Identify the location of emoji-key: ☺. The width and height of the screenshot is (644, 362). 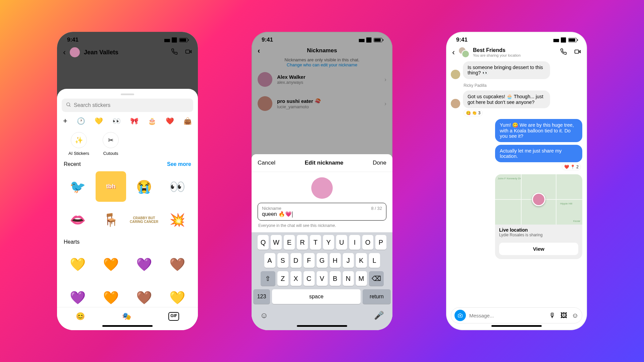
(264, 315).